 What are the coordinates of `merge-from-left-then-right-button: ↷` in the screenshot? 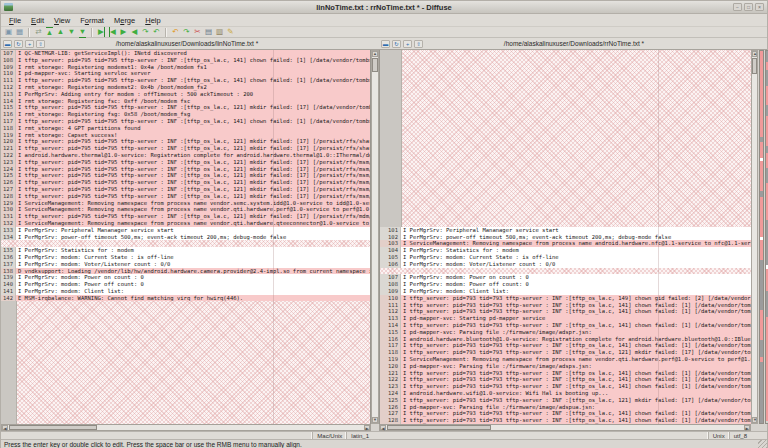 It's located at (146, 32).